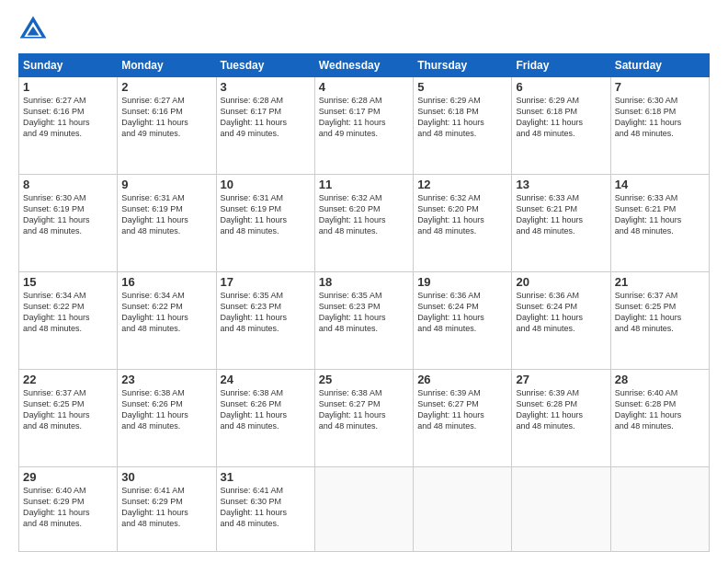 Image resolution: width=728 pixels, height=563 pixels. I want to click on day-number: 19, so click(462, 282).